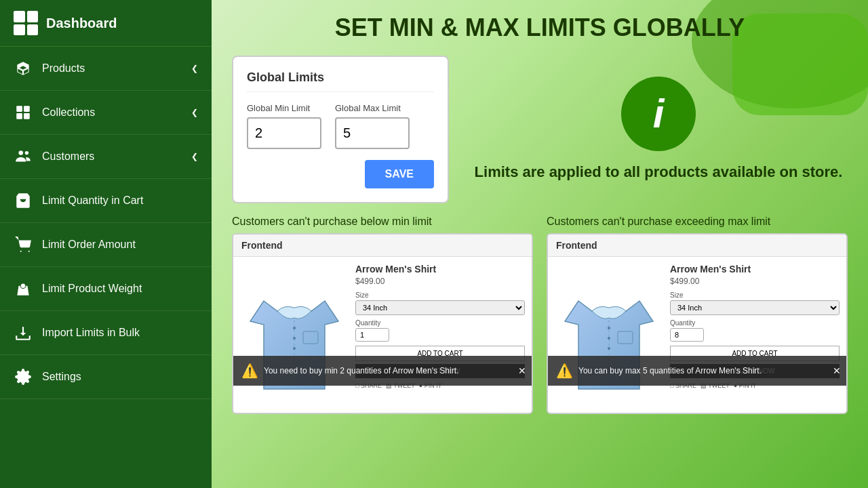 The width and height of the screenshot is (868, 488). What do you see at coordinates (106, 333) in the screenshot?
I see `sidebar-item-import-limits-bulk: Import Limits in Bulk` at bounding box center [106, 333].